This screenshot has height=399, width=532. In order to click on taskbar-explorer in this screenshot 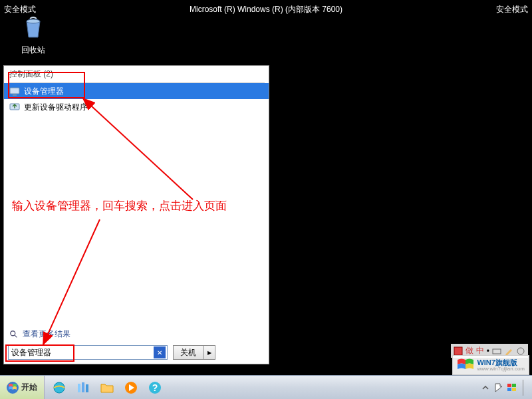, I will do `click(107, 388)`.